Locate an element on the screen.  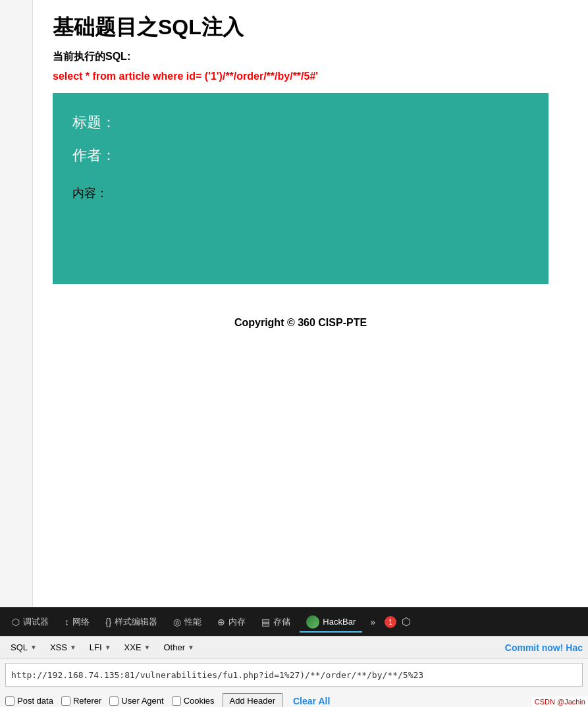
lfi-arrow-icon: ▼ is located at coordinates (108, 647).